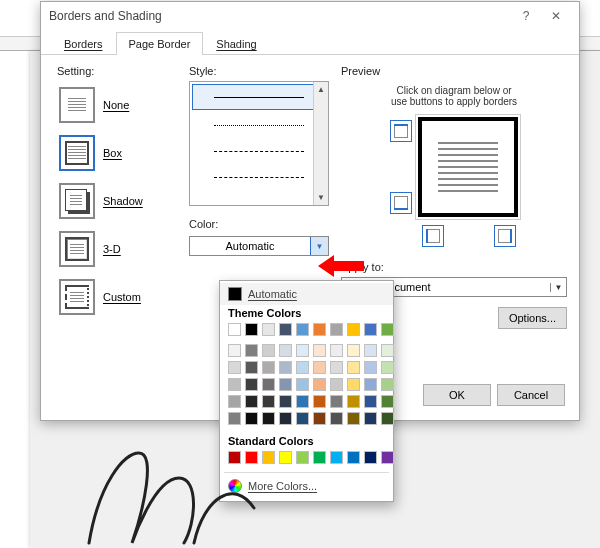 Image resolution: width=600 pixels, height=548 pixels. I want to click on scroll-down-icon: ▼, so click(321, 198).